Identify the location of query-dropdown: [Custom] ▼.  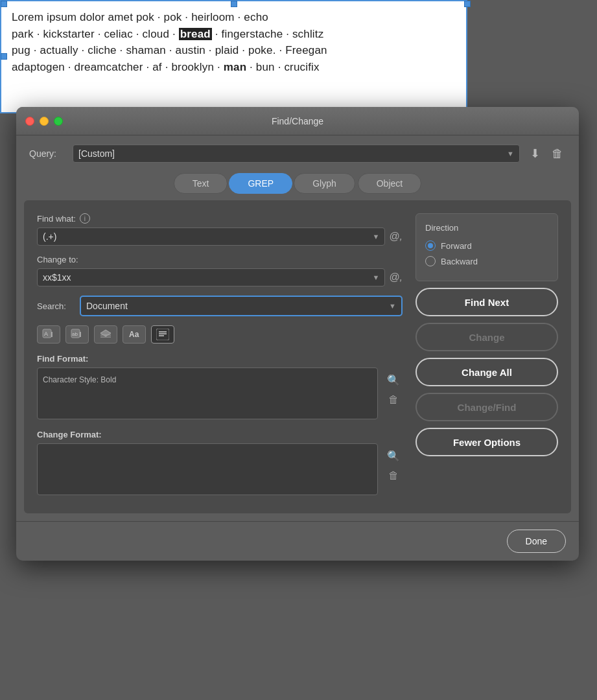
(296, 154).